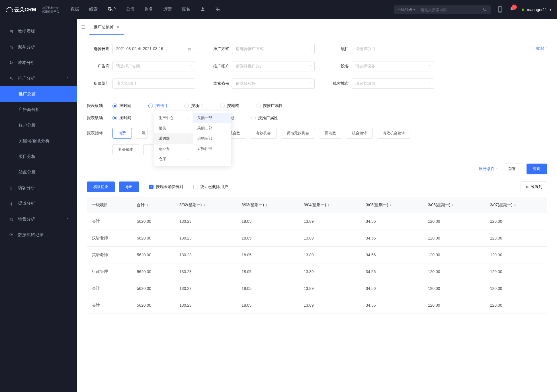  I want to click on metric-flow: 流, so click(142, 133).